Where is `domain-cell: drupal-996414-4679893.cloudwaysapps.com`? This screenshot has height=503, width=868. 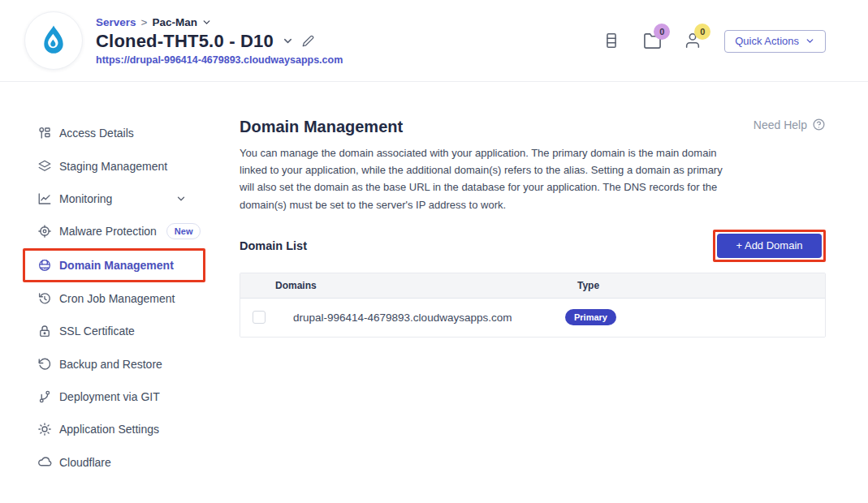
domain-cell: drupal-996414-4679893.cloudwaysapps.com is located at coordinates (429, 318).